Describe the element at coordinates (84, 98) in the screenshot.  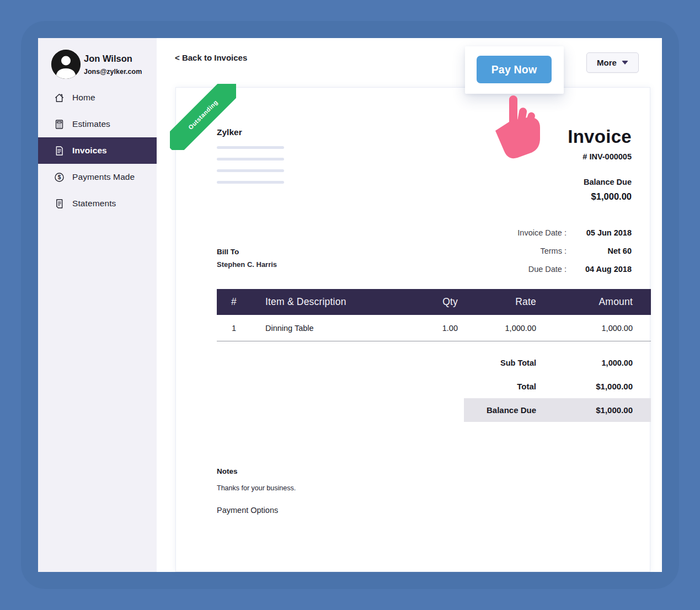
I see `sidebar-item-label: Home` at that location.